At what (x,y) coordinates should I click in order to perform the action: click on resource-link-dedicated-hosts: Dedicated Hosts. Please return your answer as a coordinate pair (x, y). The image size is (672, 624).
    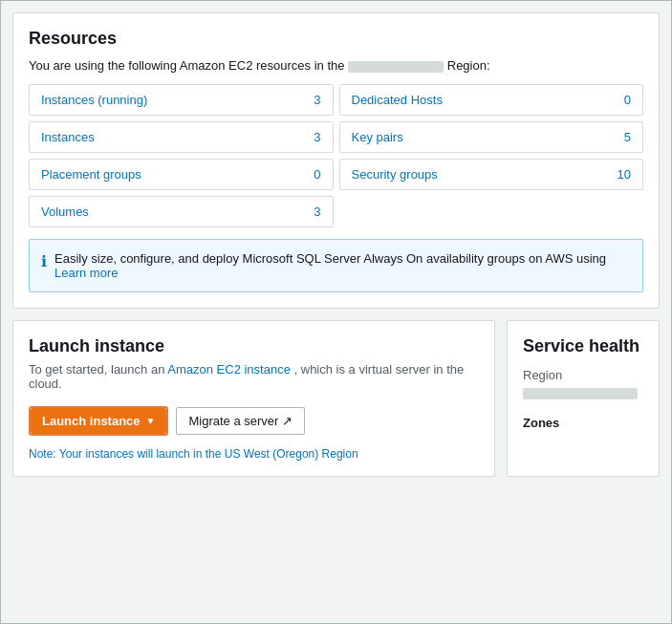
    Looking at the image, I should click on (398, 99).